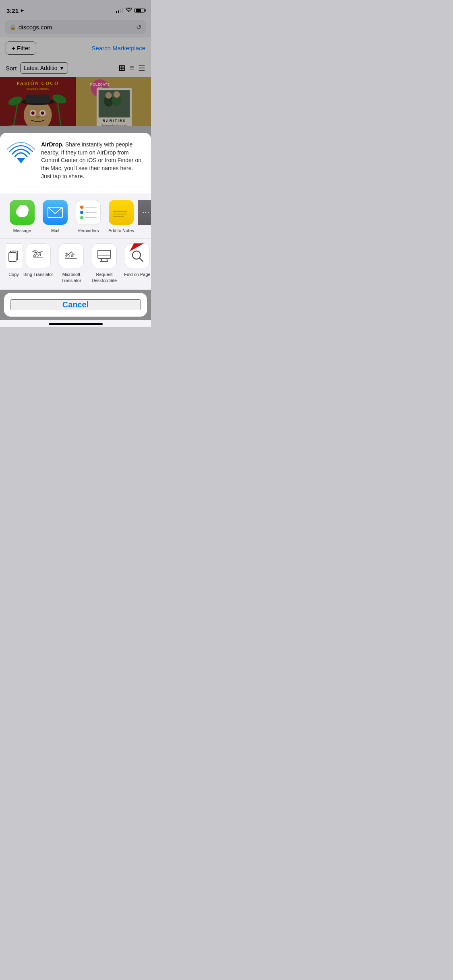 The width and height of the screenshot is (453, 980). What do you see at coordinates (104, 256) in the screenshot?
I see `request-desktop-icon` at bounding box center [104, 256].